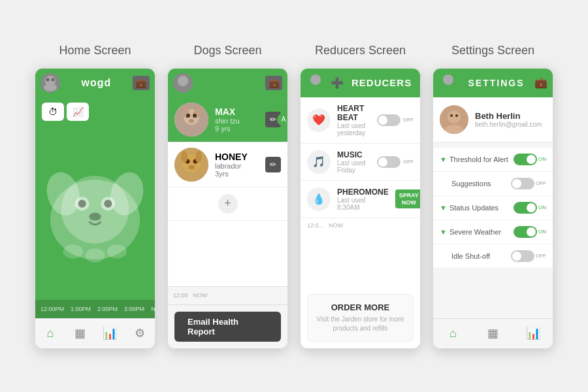 This screenshot has height=392, width=588. What do you see at coordinates (493, 208) in the screenshot?
I see `settings-content: Beth Herlin beth.herlin@gmail.com ▼ Thre…` at bounding box center [493, 208].